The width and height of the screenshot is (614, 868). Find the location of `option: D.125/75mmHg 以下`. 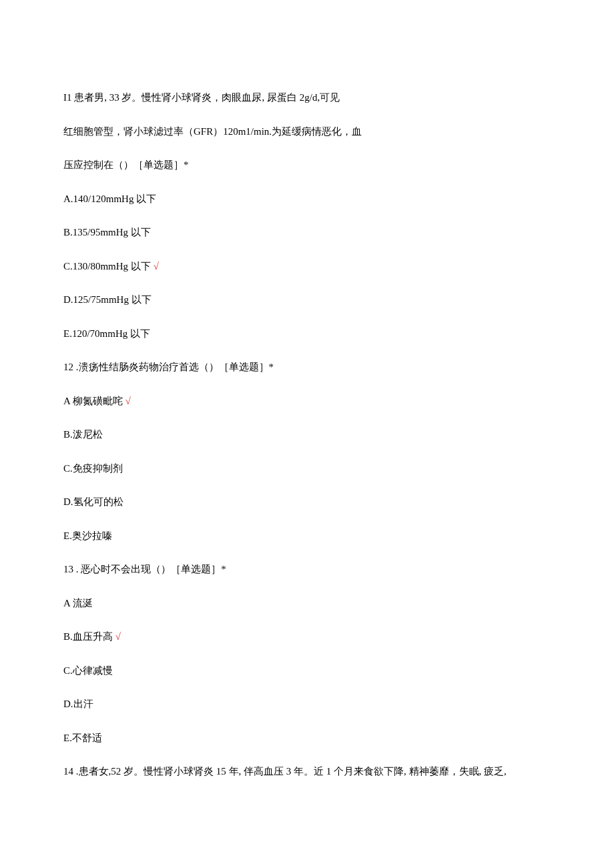

option: D.125/75mmHg 以下 is located at coordinates (307, 300).